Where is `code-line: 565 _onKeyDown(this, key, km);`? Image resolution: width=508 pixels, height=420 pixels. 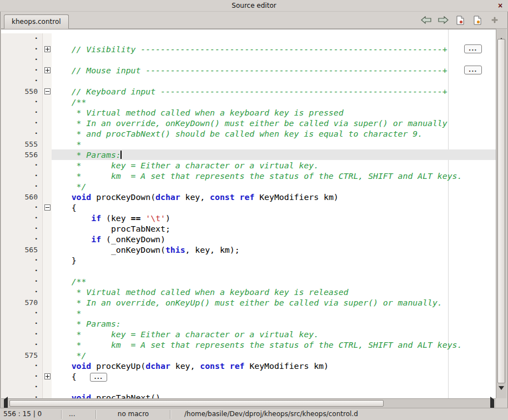 code-line: 565 _onKeyDown(this, key, km); is located at coordinates (249, 250).